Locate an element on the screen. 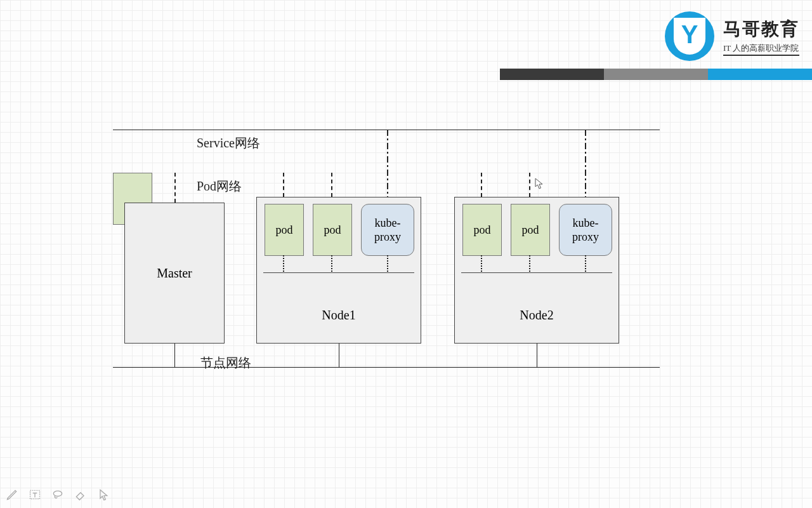 This screenshot has width=812, height=508. conn-n2-kp-servicenet is located at coordinates (586, 163).